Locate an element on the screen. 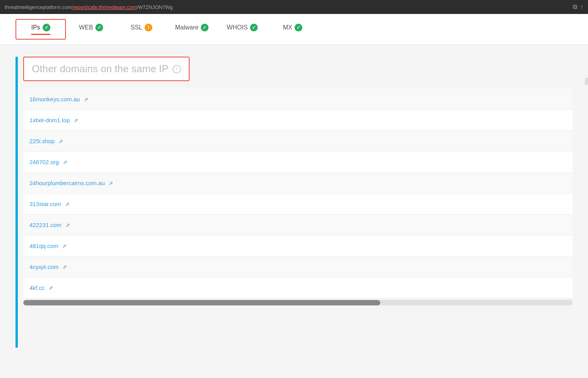 Image resolution: width=588 pixels, height=378 pixels. tab-web: WEB ✓ is located at coordinates (91, 29).